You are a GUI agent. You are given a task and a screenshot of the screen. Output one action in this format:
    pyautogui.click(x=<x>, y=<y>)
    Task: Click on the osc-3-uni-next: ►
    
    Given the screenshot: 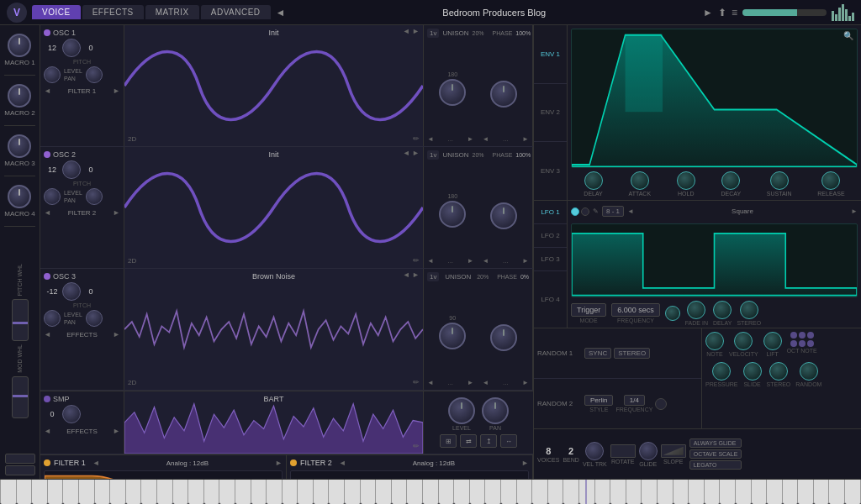 What is the action you would take?
    pyautogui.click(x=471, y=383)
    